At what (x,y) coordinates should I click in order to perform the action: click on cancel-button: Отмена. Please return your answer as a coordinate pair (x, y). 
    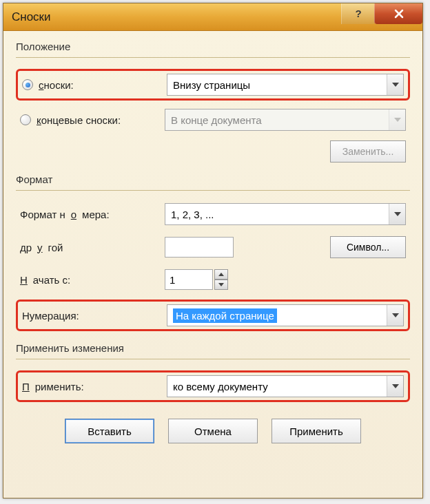
    Looking at the image, I should click on (213, 431).